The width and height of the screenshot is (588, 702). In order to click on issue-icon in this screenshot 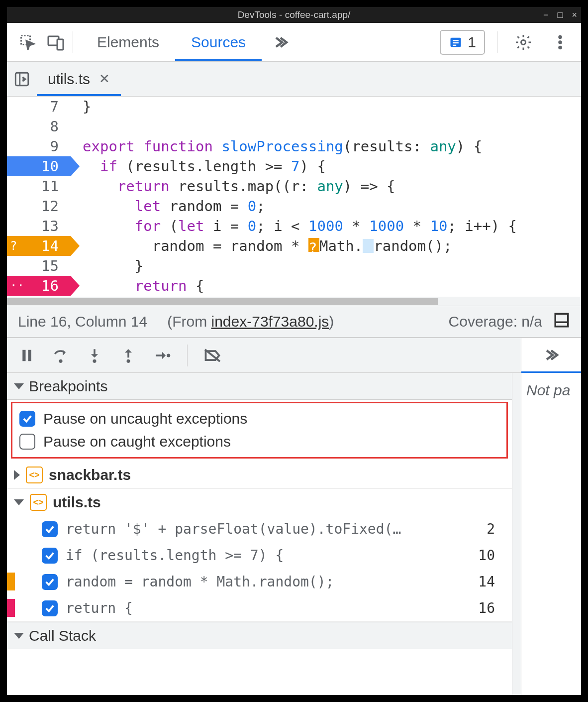, I will do `click(456, 42)`.